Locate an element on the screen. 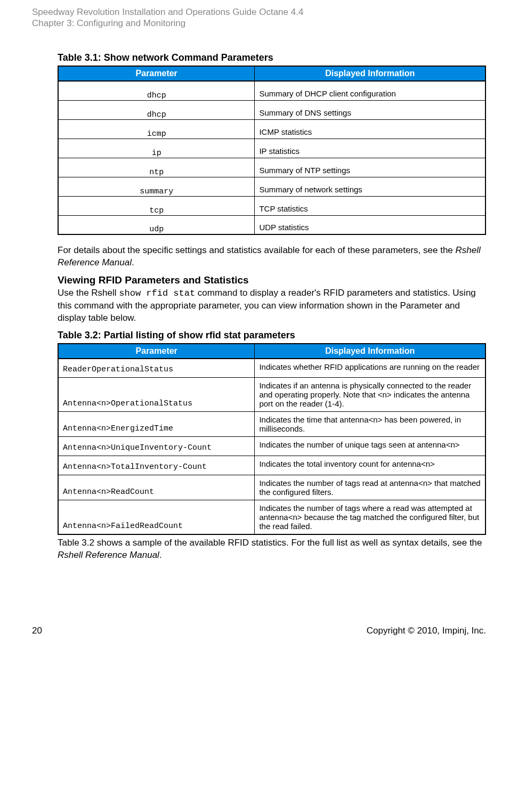 The height and width of the screenshot is (812, 518). table-row: Antenna<n>ReadCountIndicates the number … is located at coordinates (272, 488).